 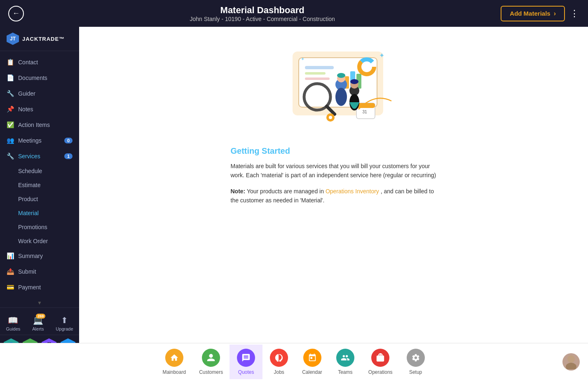 What do you see at coordinates (38, 323) in the screenshot?
I see `bottom-nav-alerts: 💻 269 Alerts` at bounding box center [38, 323].